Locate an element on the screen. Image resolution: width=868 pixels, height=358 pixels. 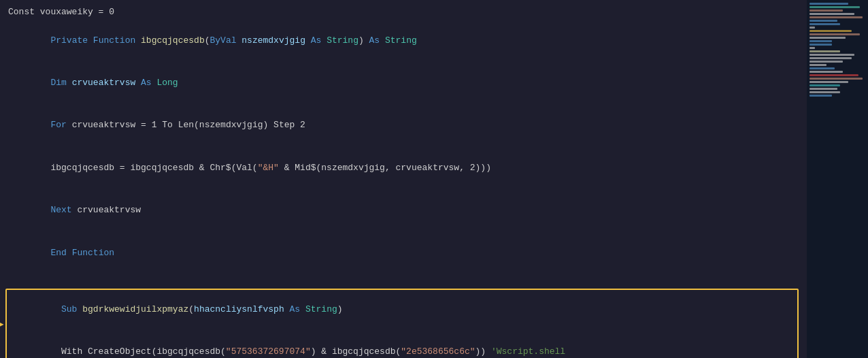
minimap-highlight-red is located at coordinates (834, 75).